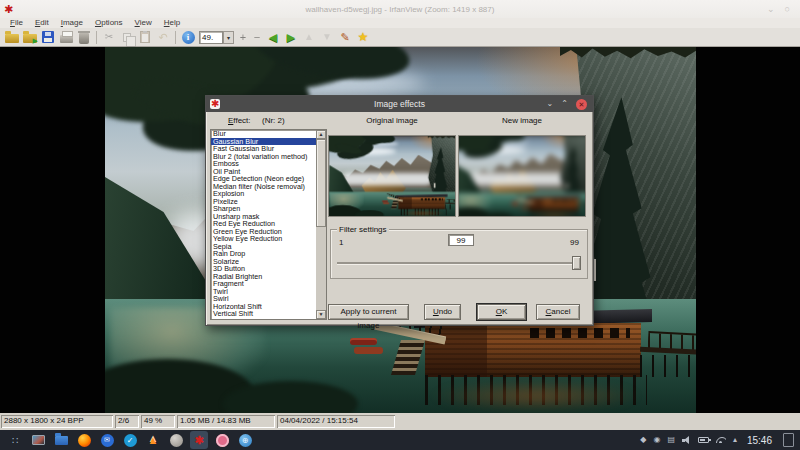 Image resolution: width=800 pixels, height=450 pixels. I want to click on pink-circle-icon, so click(222, 440).